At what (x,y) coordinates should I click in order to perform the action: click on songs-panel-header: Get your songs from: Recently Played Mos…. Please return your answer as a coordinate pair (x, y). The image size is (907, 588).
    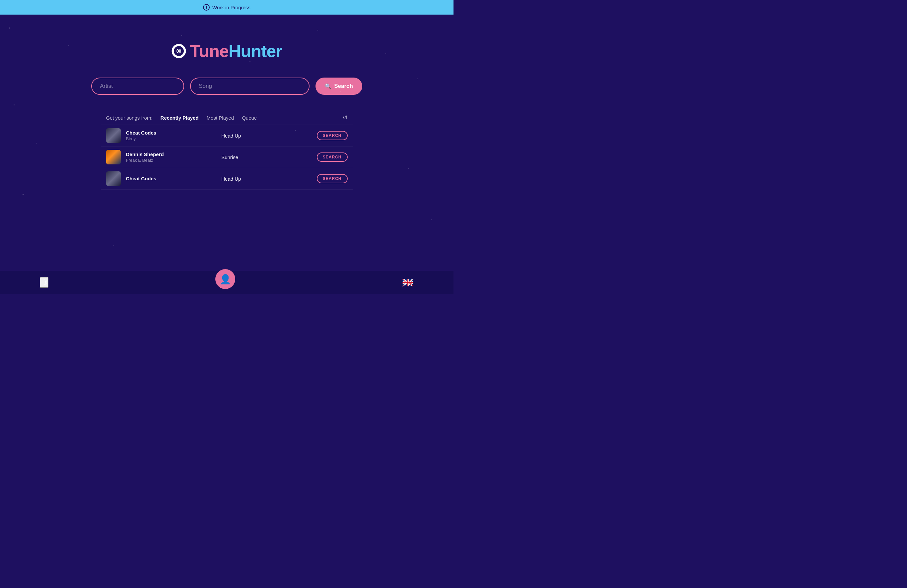
    Looking at the image, I should click on (227, 117).